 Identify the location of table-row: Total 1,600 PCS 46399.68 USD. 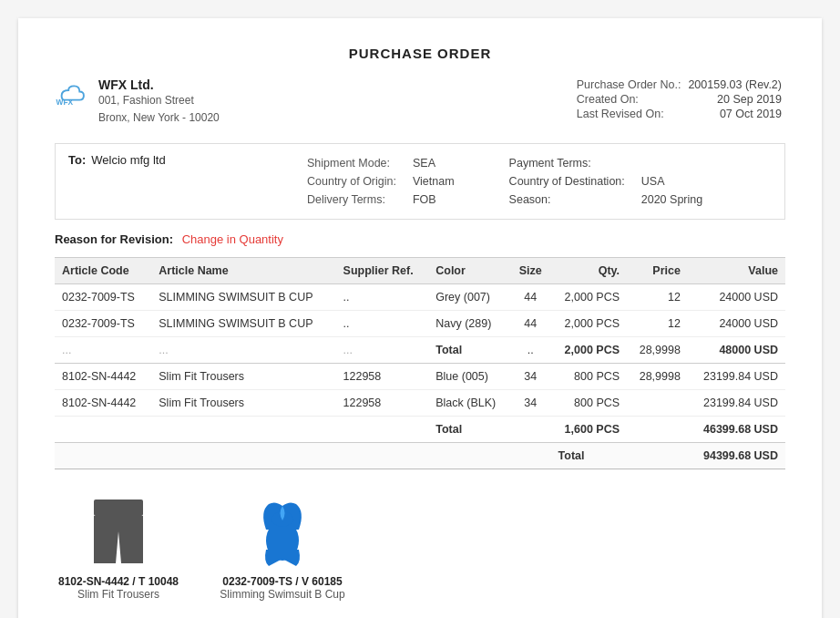
(420, 430).